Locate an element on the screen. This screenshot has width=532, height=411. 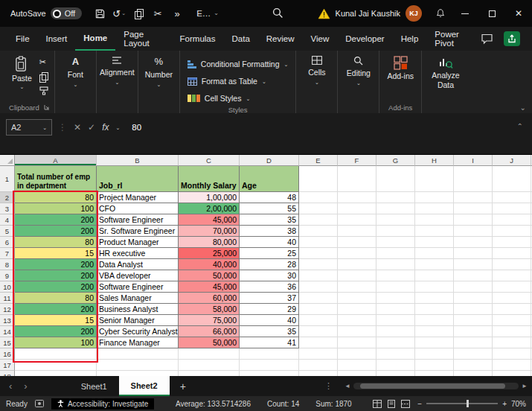
cell-E1 is located at coordinates (318, 179).